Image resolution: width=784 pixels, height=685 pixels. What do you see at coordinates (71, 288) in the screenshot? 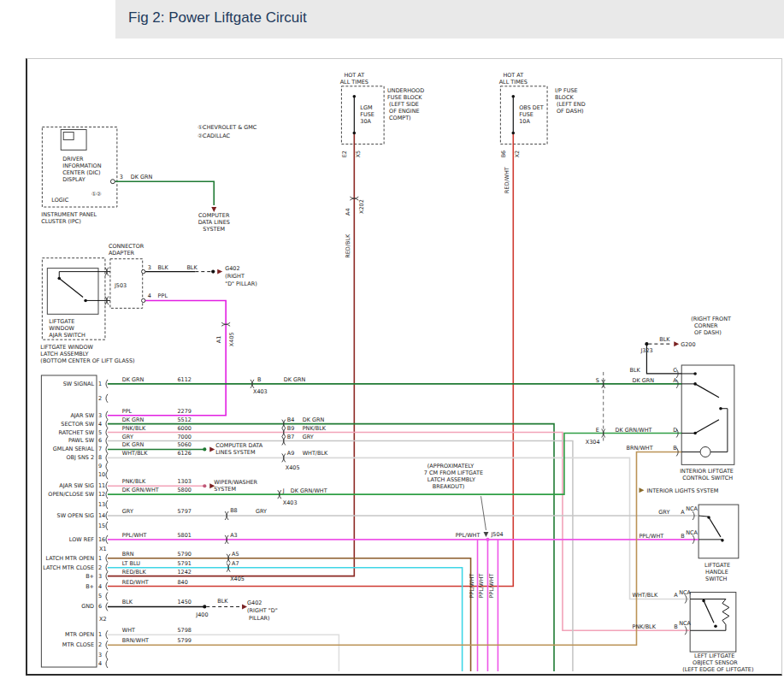
I see `ajar-switch-blade` at bounding box center [71, 288].